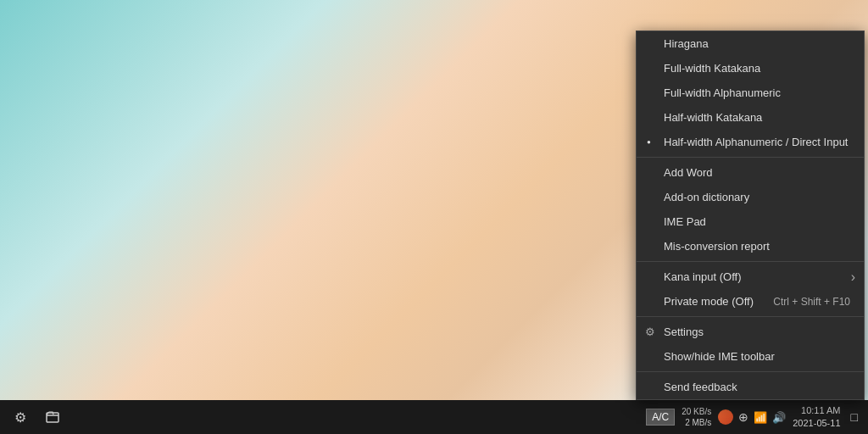  What do you see at coordinates (434, 417) in the screenshot?
I see `taskbar: ⚙ A/C 20 KB/s 2 MB/s ⊕ 📶 🔊 10:11 AM` at bounding box center [434, 417].